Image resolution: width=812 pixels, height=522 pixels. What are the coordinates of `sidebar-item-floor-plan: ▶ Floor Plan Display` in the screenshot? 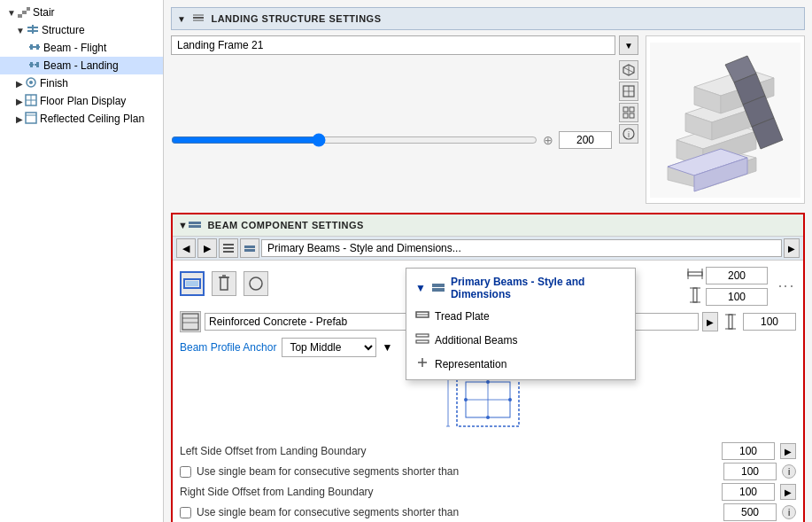 It's located at (81, 101).